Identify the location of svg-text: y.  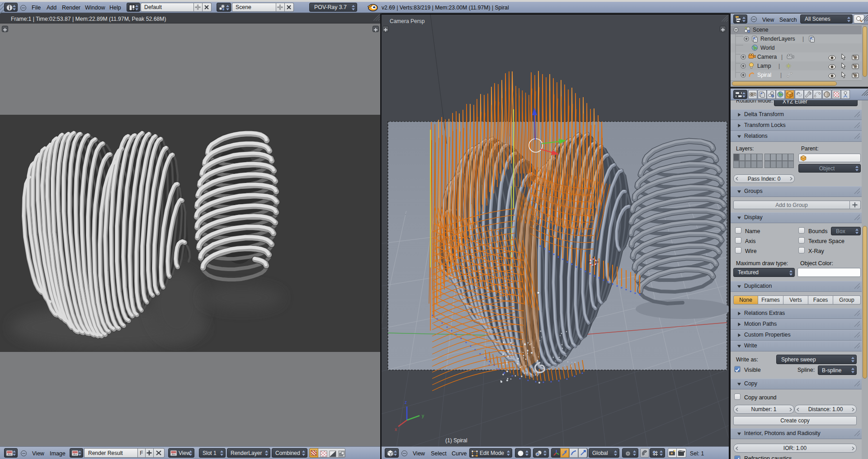
(423, 416).